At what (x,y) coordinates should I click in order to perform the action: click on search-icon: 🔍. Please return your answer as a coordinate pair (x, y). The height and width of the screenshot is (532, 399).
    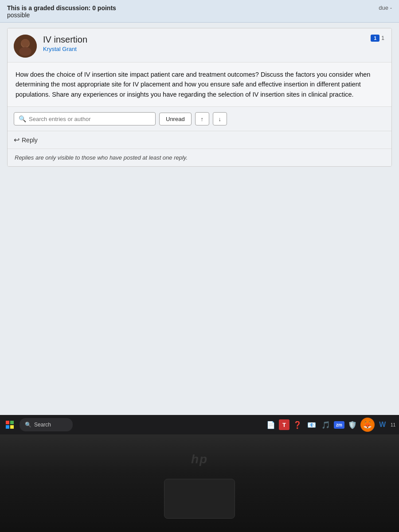
    Looking at the image, I should click on (22, 119).